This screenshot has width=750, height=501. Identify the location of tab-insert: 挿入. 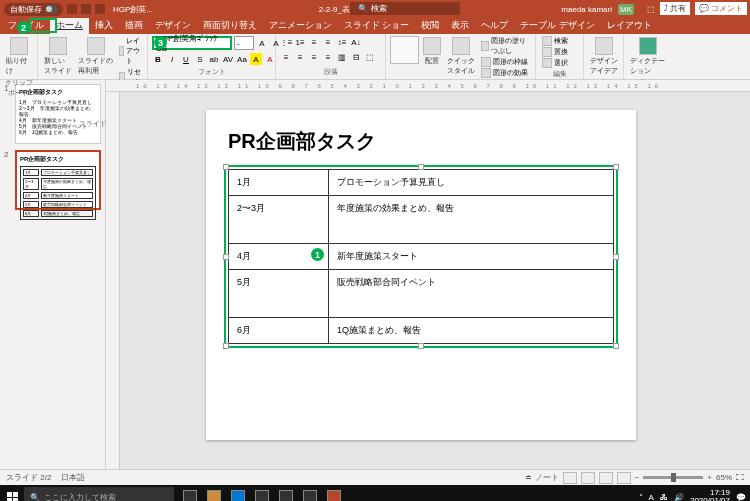
(104, 26).